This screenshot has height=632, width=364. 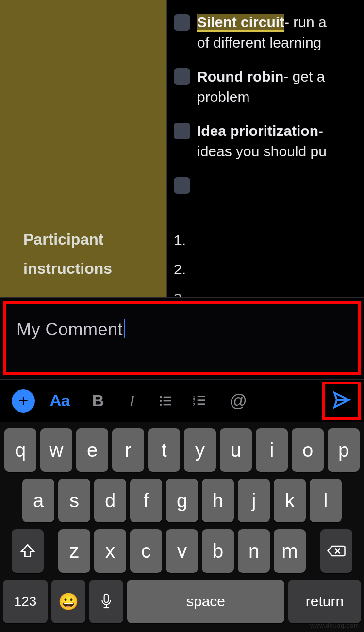 What do you see at coordinates (166, 401) in the screenshot?
I see `bullet-list-button` at bounding box center [166, 401].